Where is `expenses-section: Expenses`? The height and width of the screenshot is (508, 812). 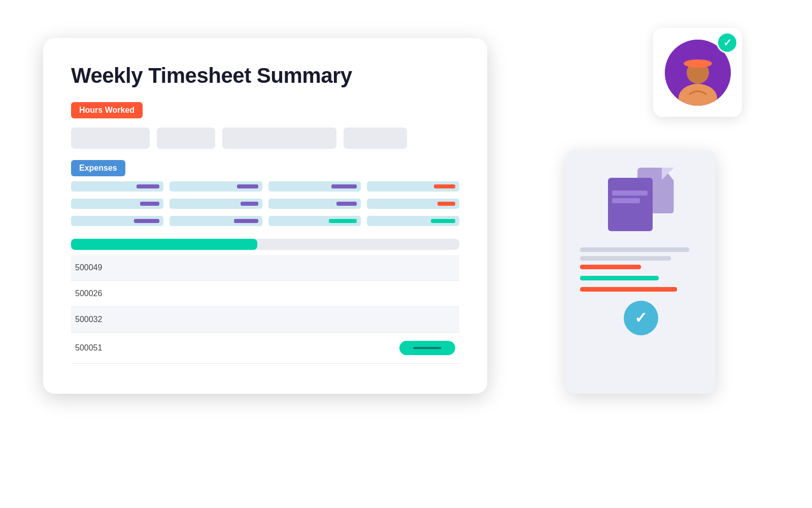 expenses-section: Expenses is located at coordinates (265, 195).